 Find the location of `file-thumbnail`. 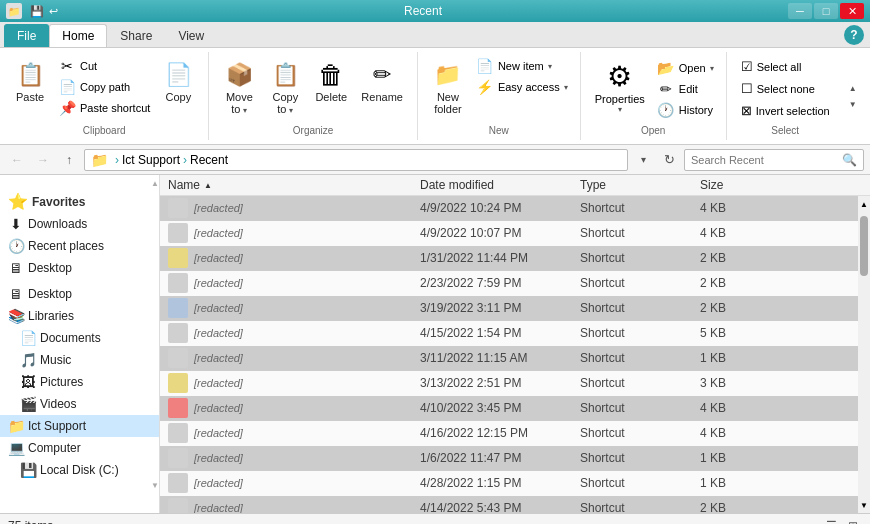

file-thumbnail is located at coordinates (178, 383).